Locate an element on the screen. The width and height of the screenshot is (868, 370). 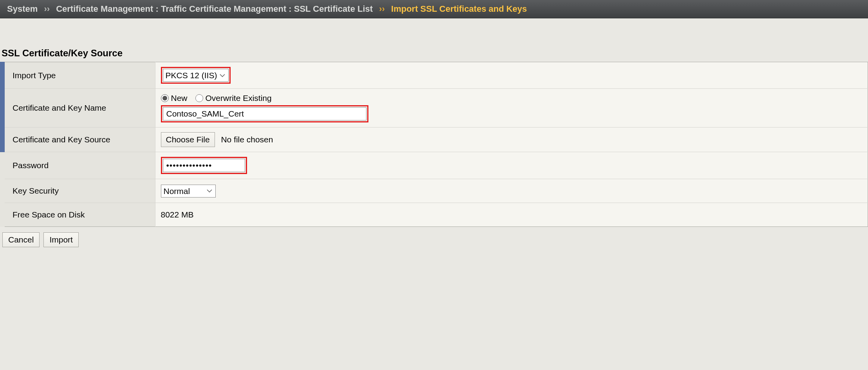
import-type-select: PKCS 12 (IIS) is located at coordinates (196, 75).